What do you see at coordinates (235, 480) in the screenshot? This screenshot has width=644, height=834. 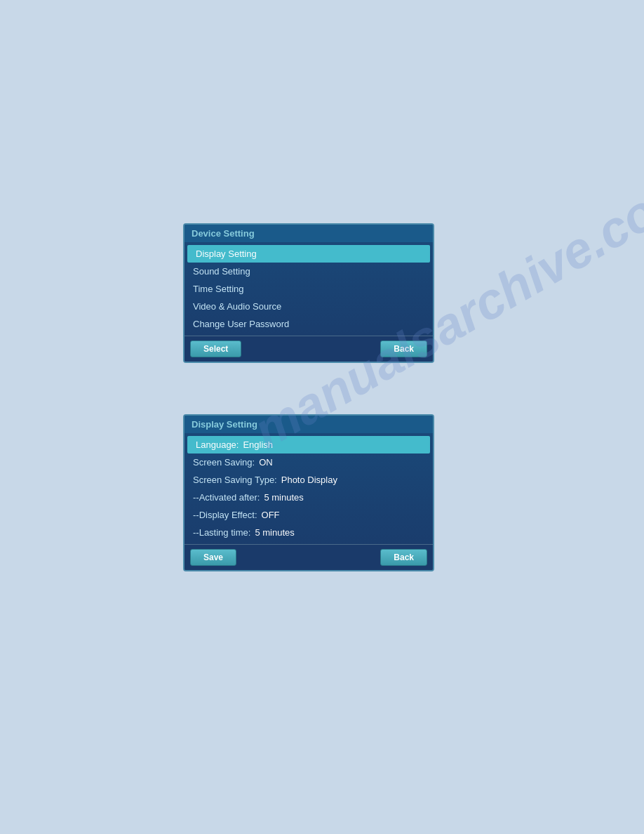 I see `screen-saving-type-label: Screen Saving Type:` at bounding box center [235, 480].